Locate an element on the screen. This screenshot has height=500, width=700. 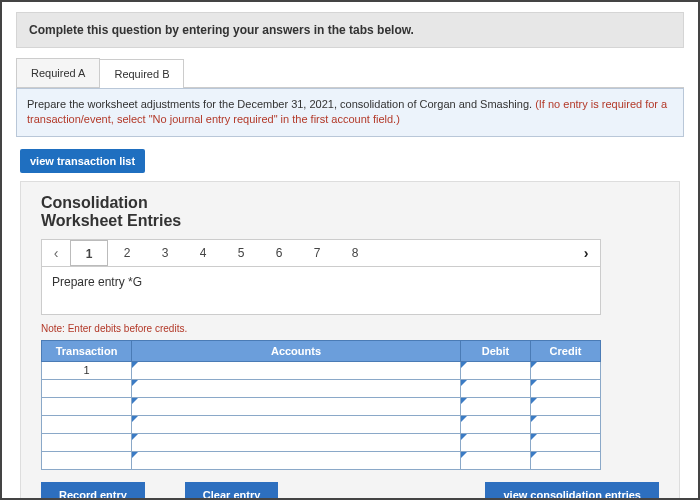
worksheet-title-line2: Worksheet Entries is located at coordinates (350, 221).